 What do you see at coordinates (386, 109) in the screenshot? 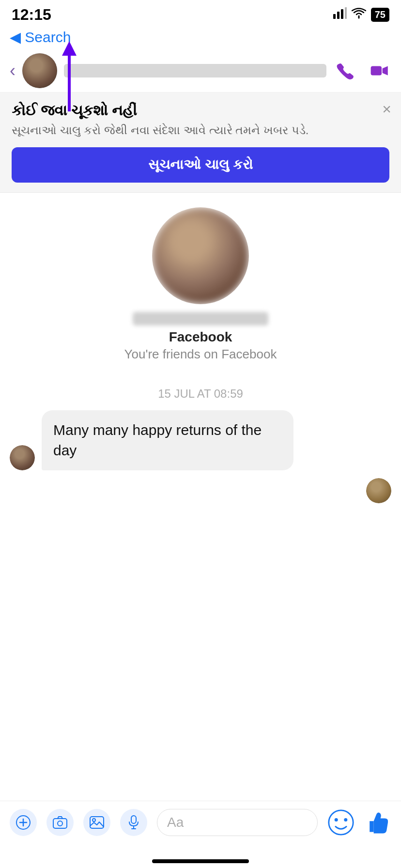
I see `notification-close-button: ×` at bounding box center [386, 109].